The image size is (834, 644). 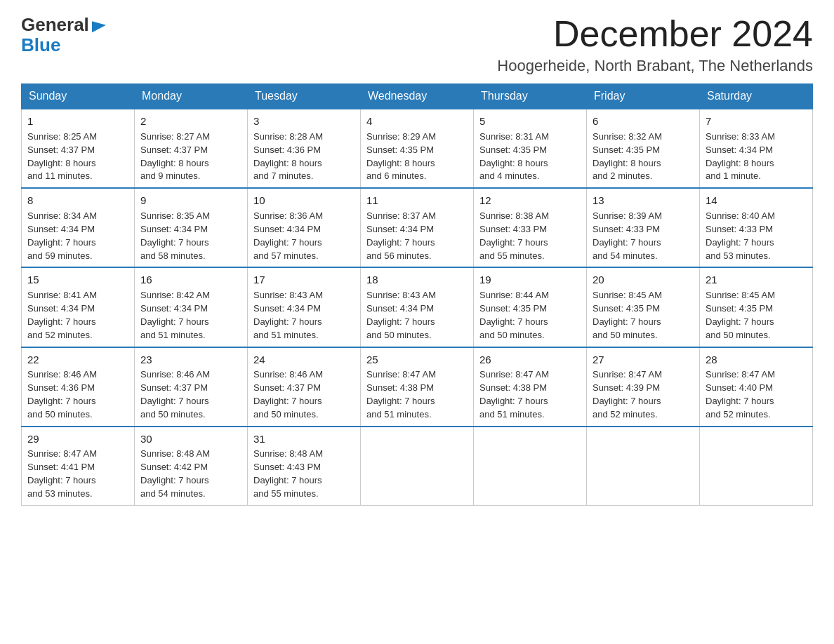 What do you see at coordinates (756, 280) in the screenshot?
I see `day-number: 21` at bounding box center [756, 280].